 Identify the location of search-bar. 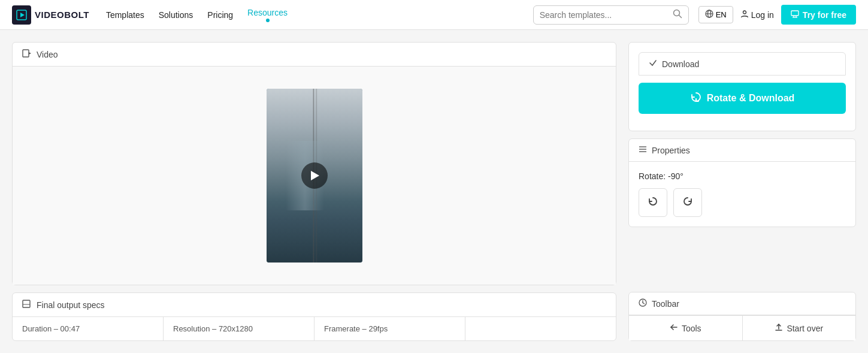
(611, 15).